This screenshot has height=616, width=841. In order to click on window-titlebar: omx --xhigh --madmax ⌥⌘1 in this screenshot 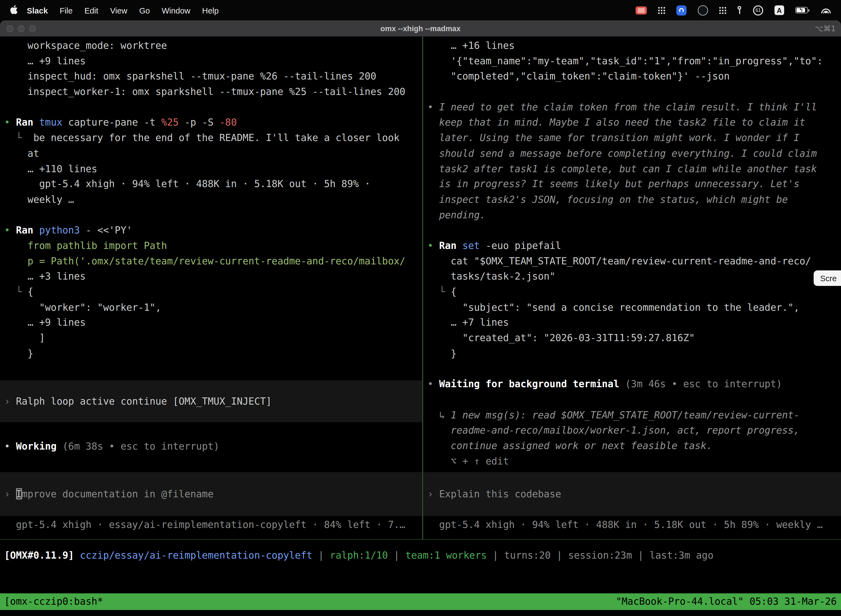, I will do `click(420, 28)`.